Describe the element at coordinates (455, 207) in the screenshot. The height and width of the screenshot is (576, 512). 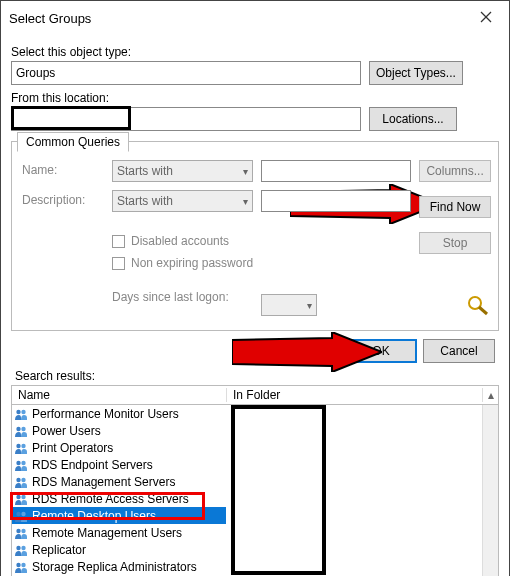
I see `find-now-button: Find Now` at that location.